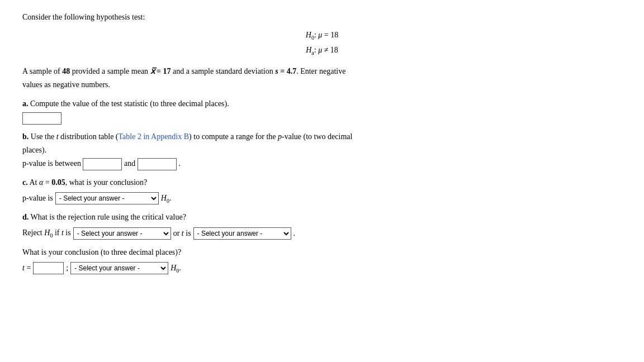  I want to click on appendix-link: Table 2 in Appendix B, so click(154, 136).